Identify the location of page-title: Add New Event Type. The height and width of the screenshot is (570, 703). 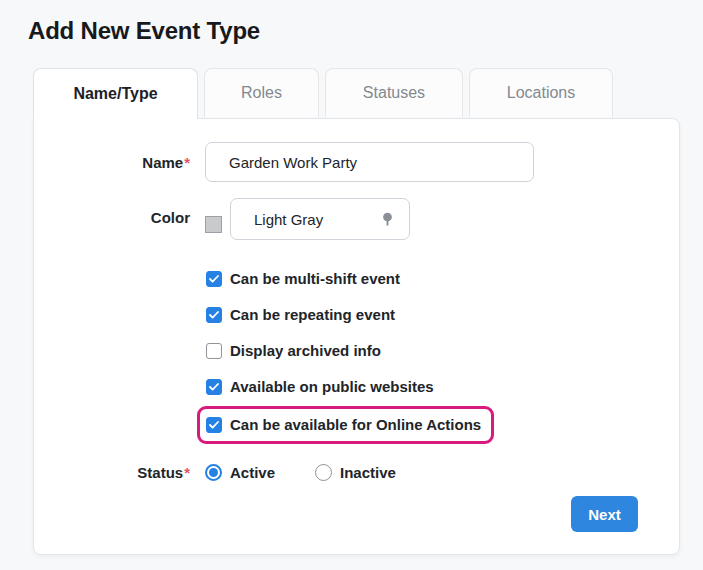
(366, 31).